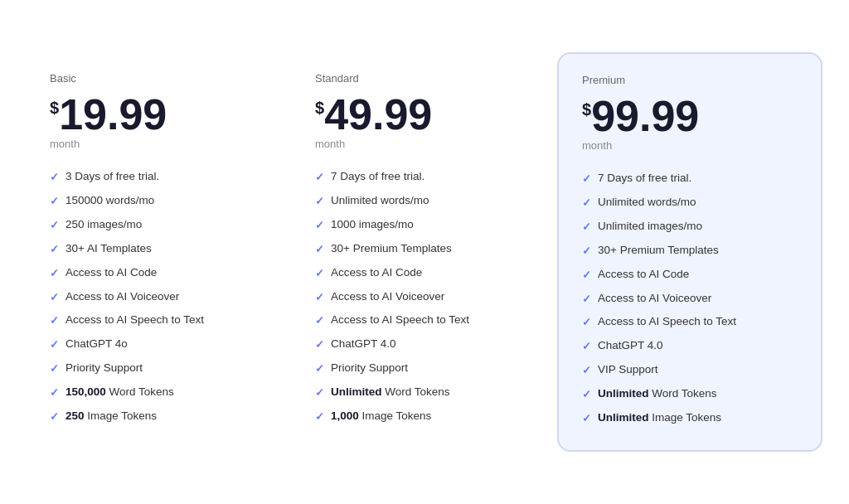 This screenshot has height=504, width=849. Describe the element at coordinates (424, 345) in the screenshot. I see `feature-item: ✓ChatGPT 4.0` at that location.